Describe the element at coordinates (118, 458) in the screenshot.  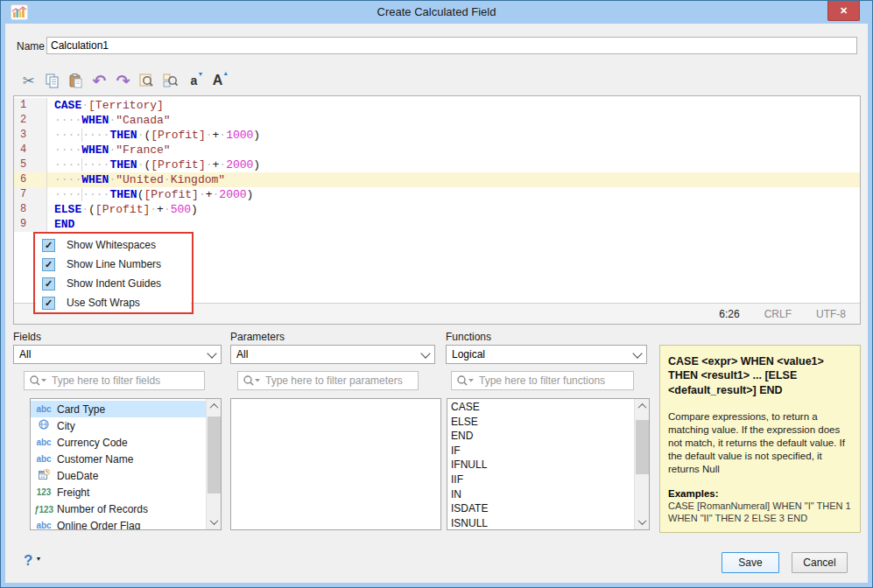
I see `field-item-customer-name: abcCustomer Name` at that location.